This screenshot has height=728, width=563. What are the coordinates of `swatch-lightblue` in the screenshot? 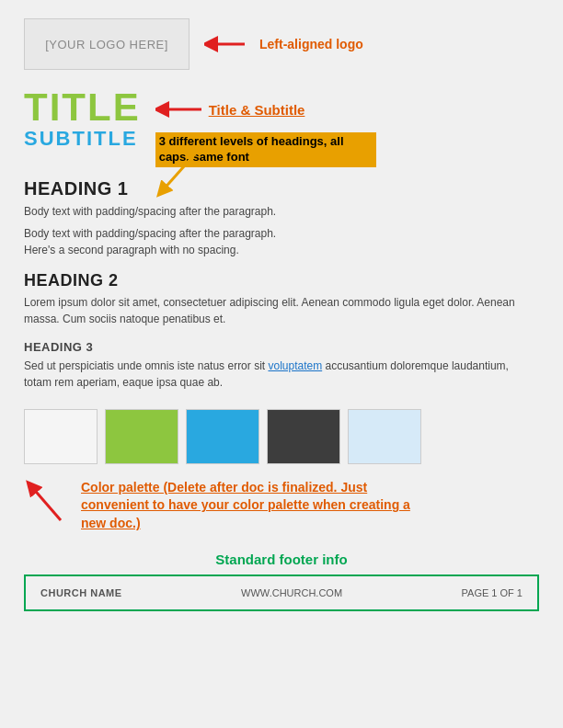 It's located at (385, 437).